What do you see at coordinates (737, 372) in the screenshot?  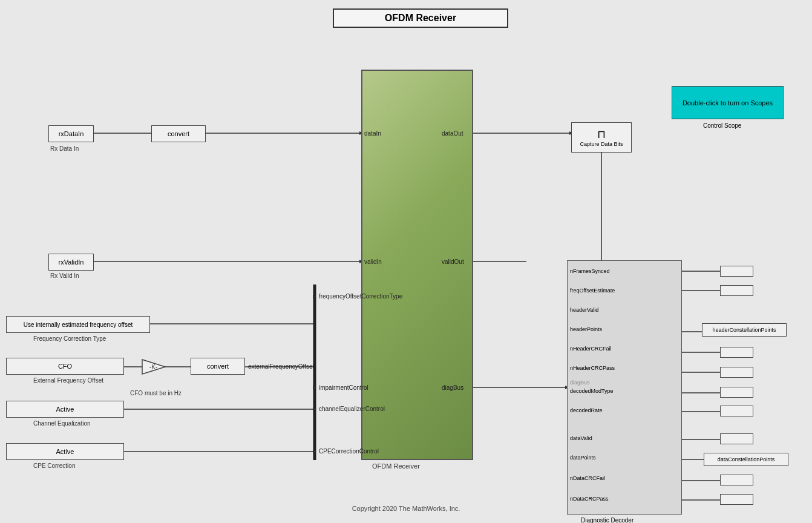 I see `out-nHeaderCRCPass` at bounding box center [737, 372].